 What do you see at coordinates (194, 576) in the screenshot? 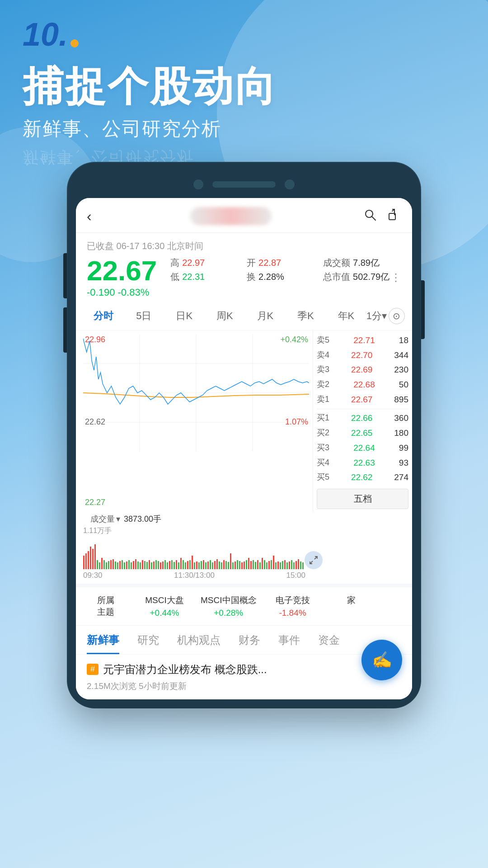
I see `time-mid: 11:30/13:00` at bounding box center [194, 576].